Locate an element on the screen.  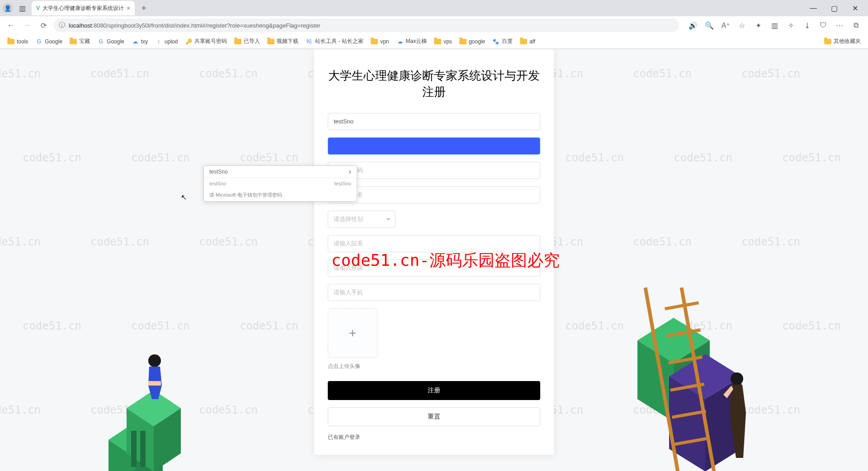
reader-icon: A⁺ is located at coordinates (726, 25).